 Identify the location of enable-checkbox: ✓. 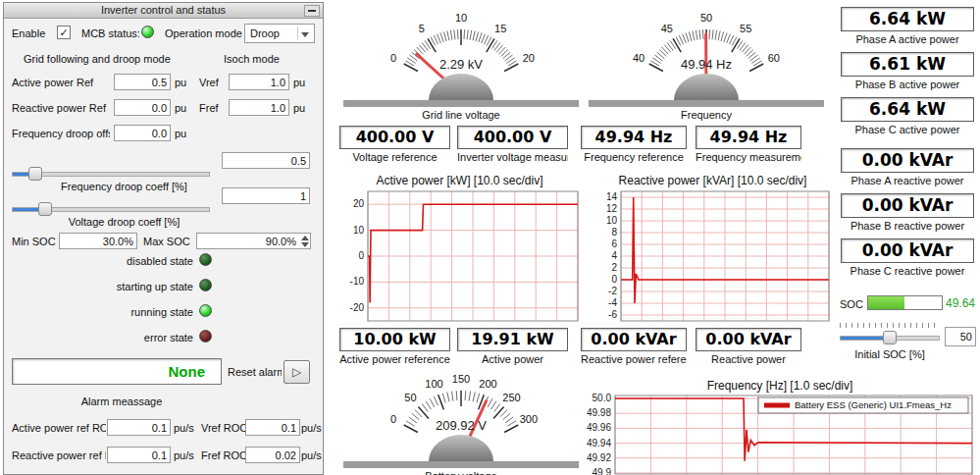
(64, 32).